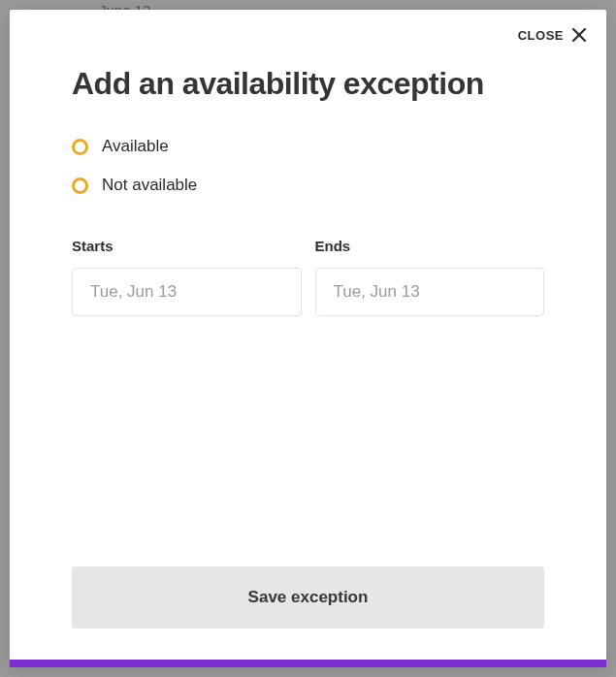 The height and width of the screenshot is (677, 616). What do you see at coordinates (308, 597) in the screenshot?
I see `save-exception-button: Save exception` at bounding box center [308, 597].